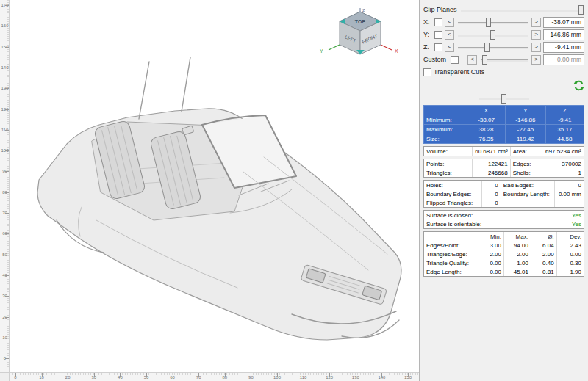 This screenshot has height=381, width=588. What do you see at coordinates (504, 120) in the screenshot?
I see `bbox-minimum-row: Minimum: -38.07 -146.86 -9.41` at bounding box center [504, 120].